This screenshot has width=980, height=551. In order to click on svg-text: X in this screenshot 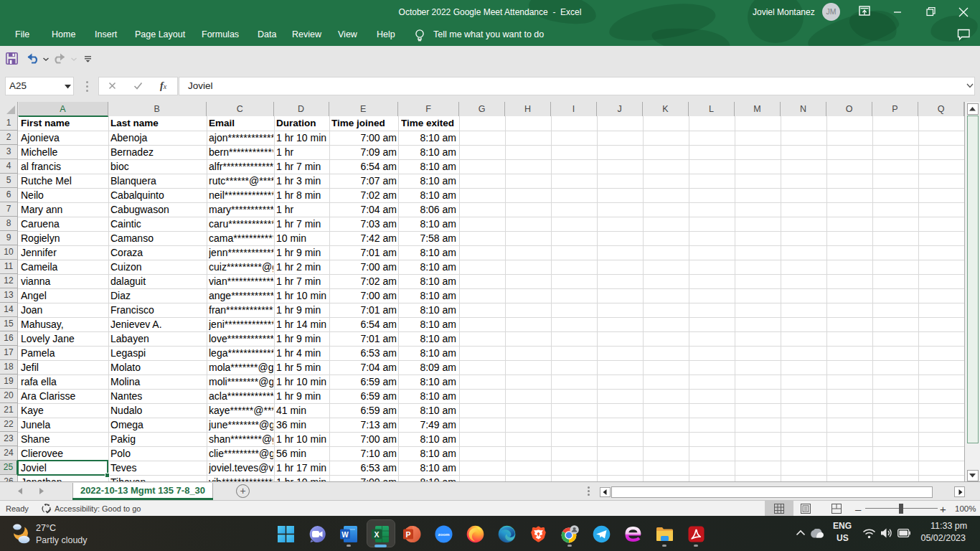, I will do `click(376, 534)`.